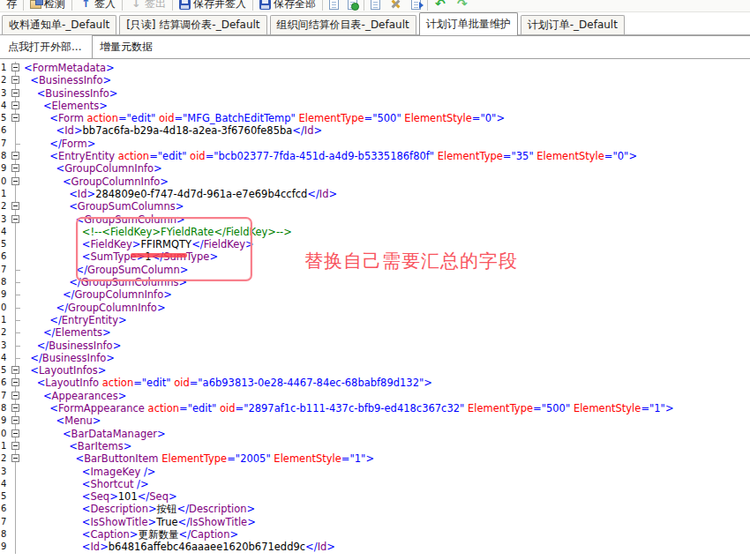 This screenshot has width=750, height=560. I want to click on code-line: 6 <Description>按钮</Description>, so click(375, 509).